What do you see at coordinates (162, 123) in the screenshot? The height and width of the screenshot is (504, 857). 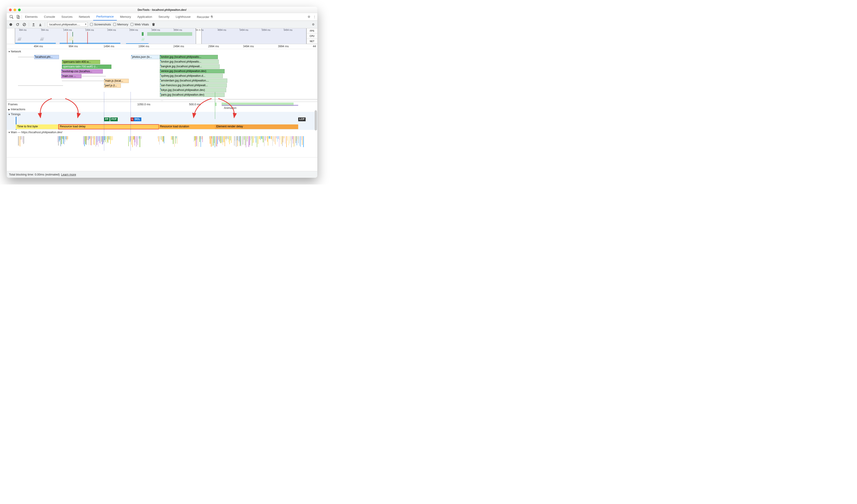 I see `timings-track: FPFCPLDCLLCPTime to first byteResource l…` at bounding box center [162, 123].